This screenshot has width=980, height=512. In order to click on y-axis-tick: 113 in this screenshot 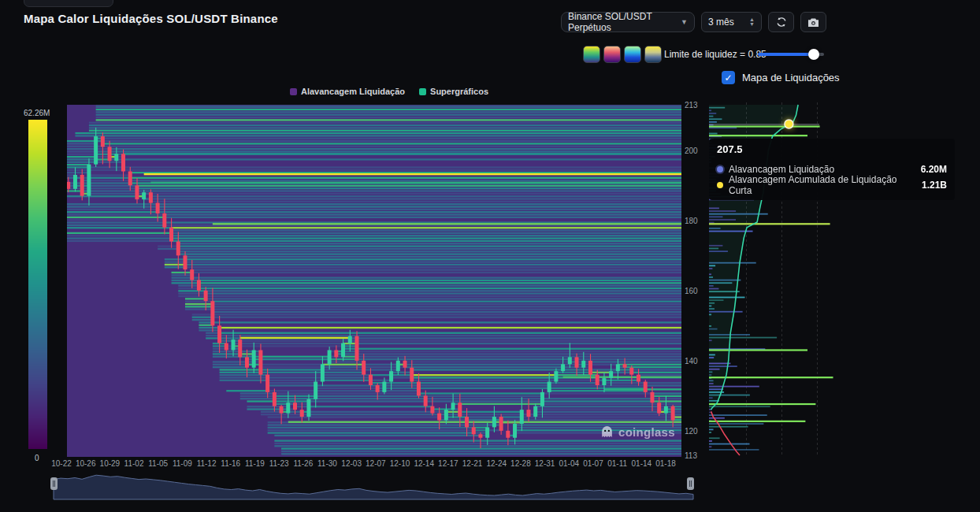, I will do `click(691, 455)`.